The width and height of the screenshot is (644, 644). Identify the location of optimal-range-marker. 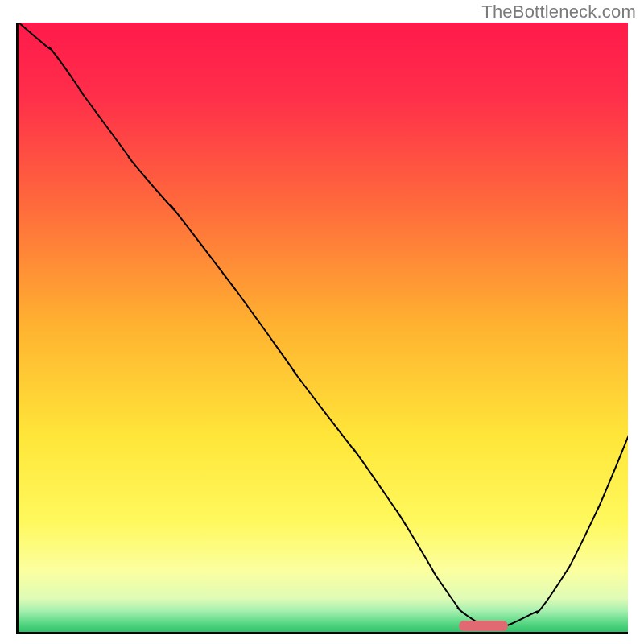
(483, 626).